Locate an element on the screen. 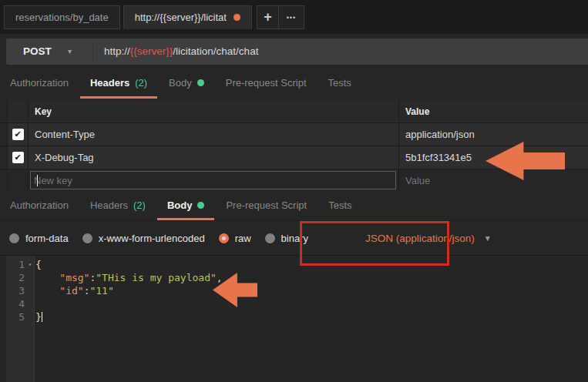 The width and height of the screenshot is (588, 382). checkbox-cell-empty is located at coordinates (18, 180).